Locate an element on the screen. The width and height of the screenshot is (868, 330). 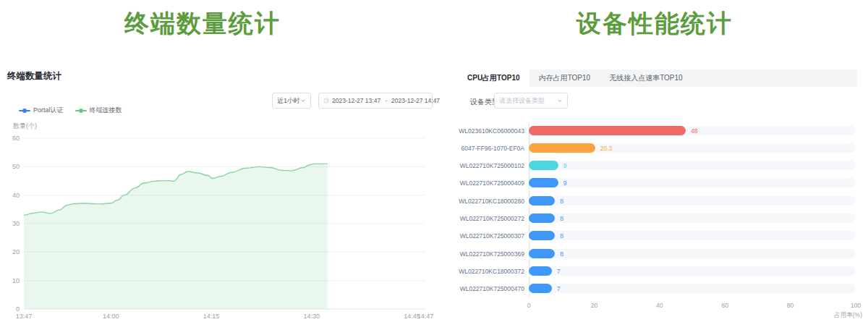
left-panel-title: 终端数量统计 is located at coordinates (203, 24).